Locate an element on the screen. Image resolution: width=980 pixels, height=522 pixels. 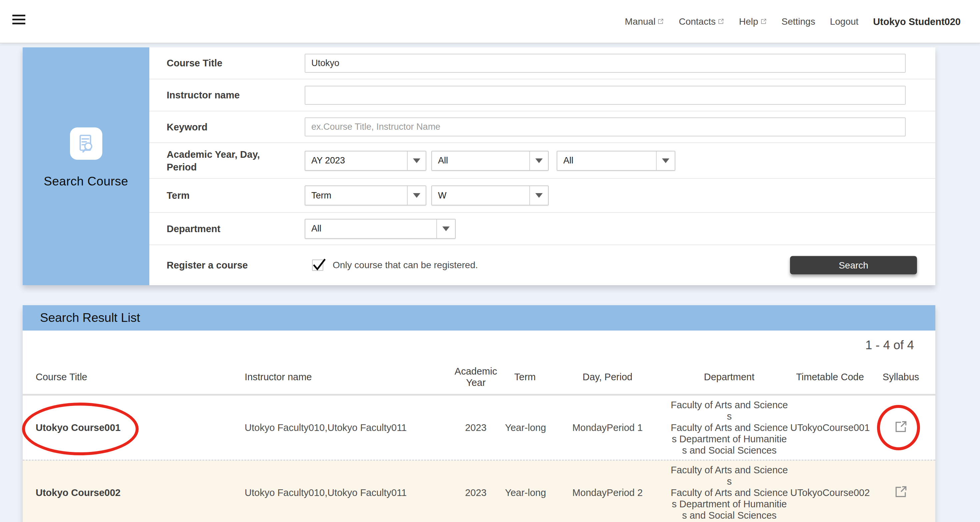
register-checkbox is located at coordinates (318, 265).